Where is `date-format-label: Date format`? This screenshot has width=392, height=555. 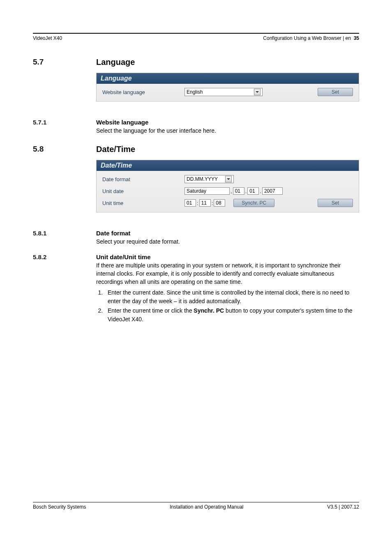
date-format-label: Date format is located at coordinates (143, 179).